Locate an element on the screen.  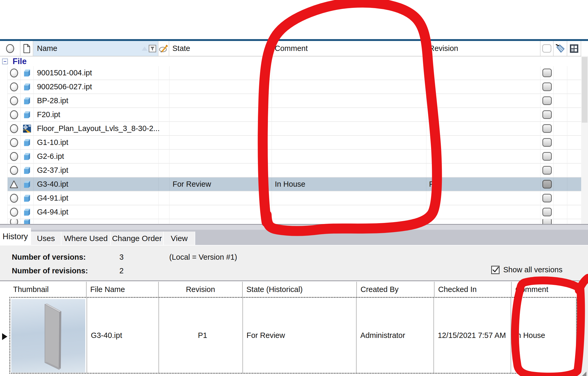
table-row: G1-10.ipt is located at coordinates (294, 143).